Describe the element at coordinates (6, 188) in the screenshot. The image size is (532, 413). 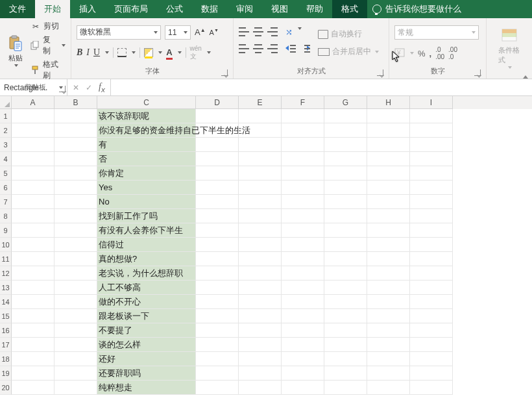
I see `row-header: 6` at that location.